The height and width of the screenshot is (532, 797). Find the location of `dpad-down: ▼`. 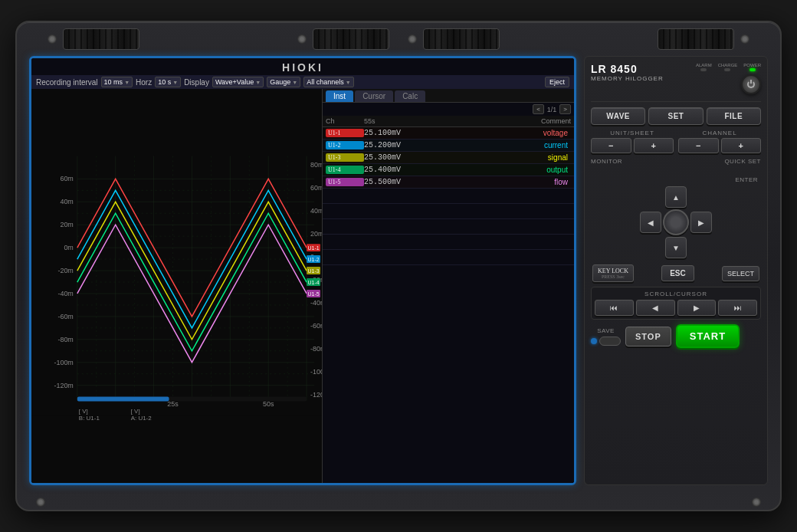

dpad-down: ▼ is located at coordinates (676, 248).